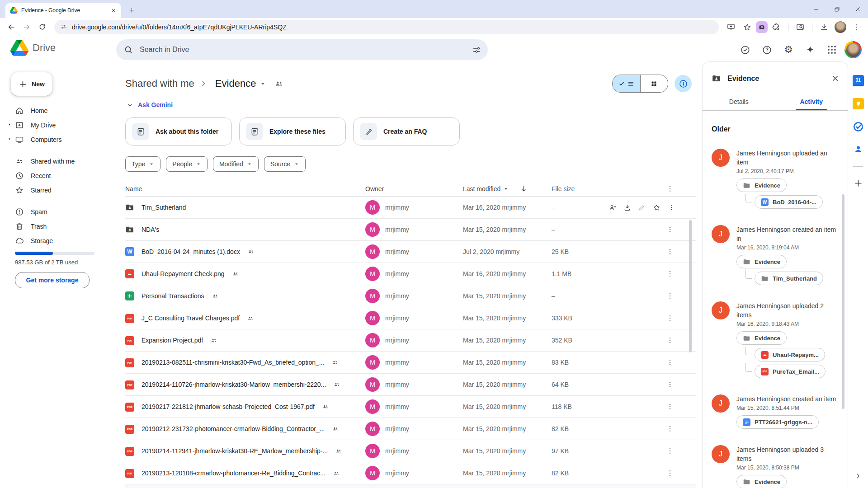  Describe the element at coordinates (143, 164) in the screenshot. I see `filter-chip-type: Type` at that location.